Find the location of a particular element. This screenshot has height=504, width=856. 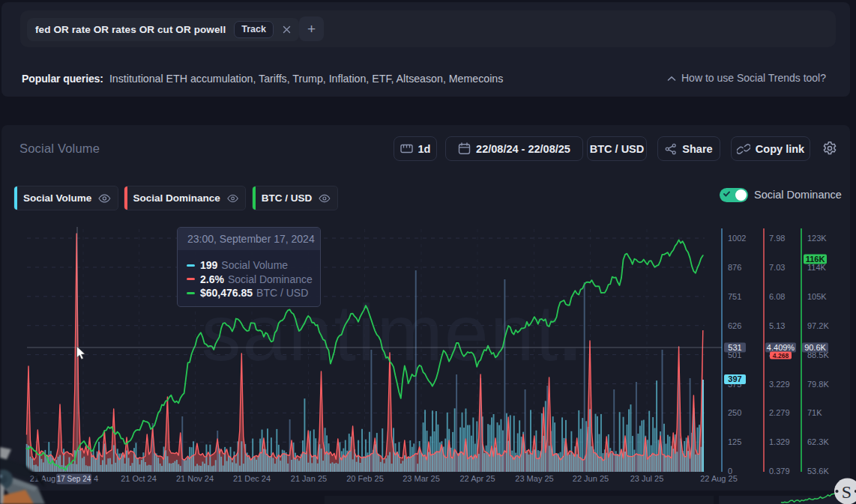

svg-text: 71K is located at coordinates (815, 413).